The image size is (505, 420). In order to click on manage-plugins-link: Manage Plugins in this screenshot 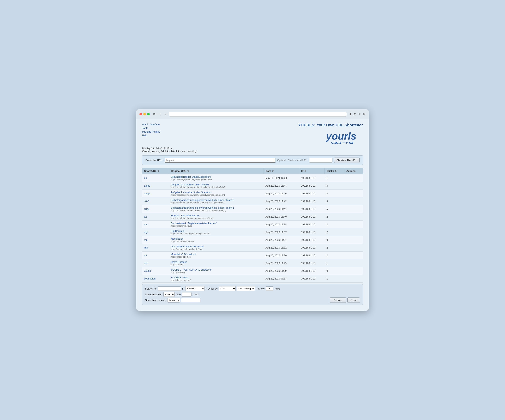, I will do `click(151, 132)`.